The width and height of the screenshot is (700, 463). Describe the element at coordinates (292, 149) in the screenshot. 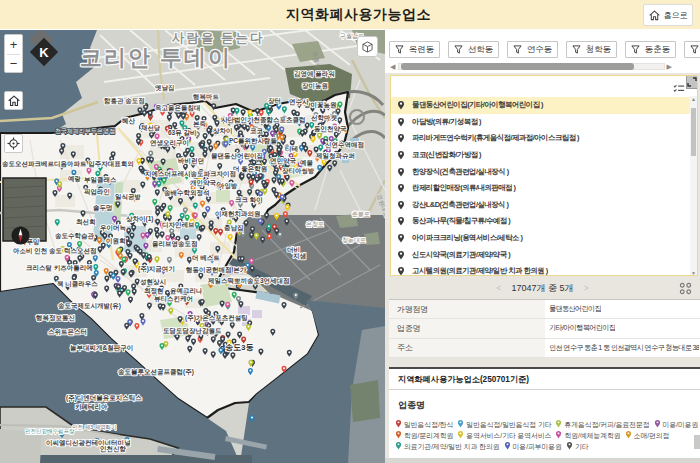

I see `svg-text: 티테` at that location.